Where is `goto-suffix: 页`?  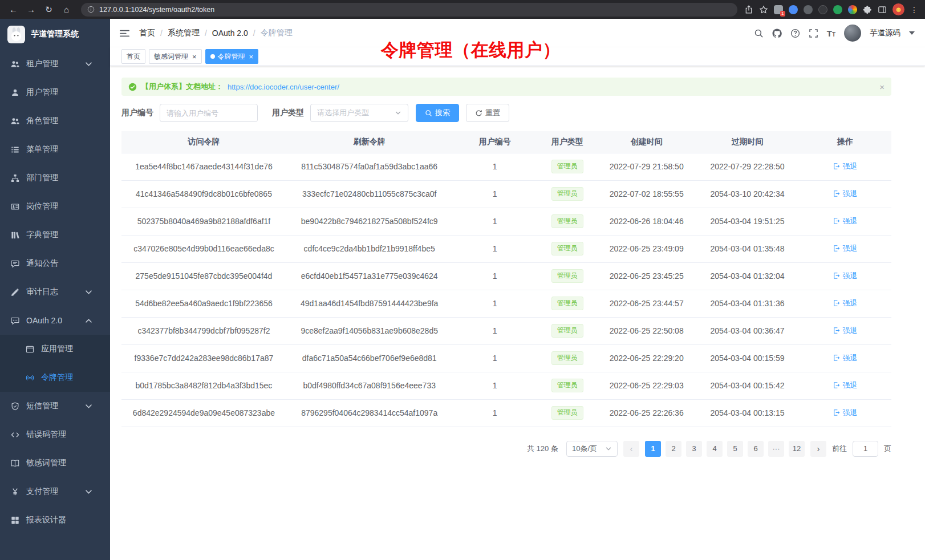 goto-suffix: 页 is located at coordinates (887, 449).